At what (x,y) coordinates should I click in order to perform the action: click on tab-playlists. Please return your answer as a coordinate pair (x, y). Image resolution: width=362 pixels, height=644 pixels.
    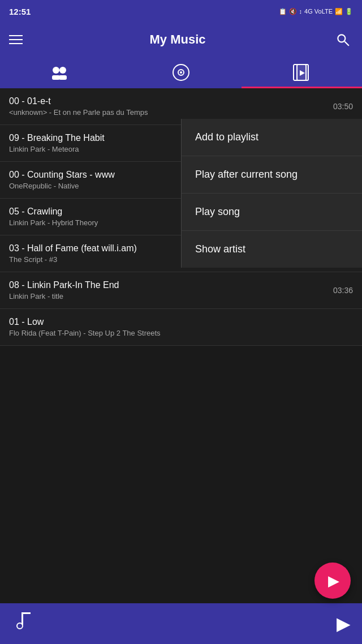
    Looking at the image, I should click on (302, 72).